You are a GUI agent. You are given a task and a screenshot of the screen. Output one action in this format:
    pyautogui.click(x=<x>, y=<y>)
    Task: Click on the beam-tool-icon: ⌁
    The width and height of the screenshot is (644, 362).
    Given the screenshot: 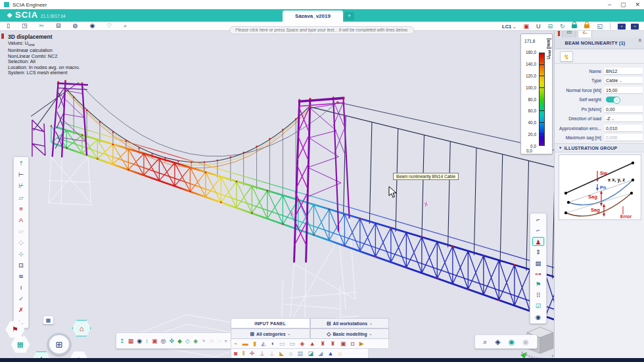 What is the action you would take?
    pyautogui.click(x=235, y=344)
    